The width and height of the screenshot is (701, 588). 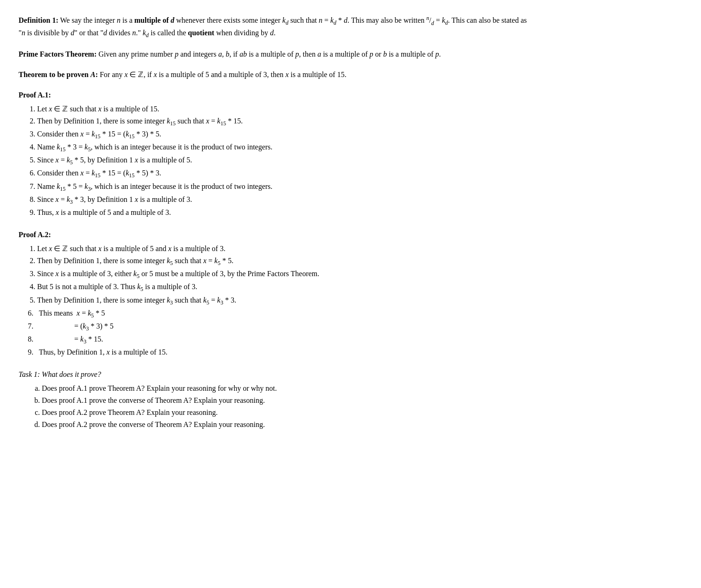 What do you see at coordinates (283, 287) in the screenshot?
I see `proof-a2-step-4: But 5 is not a multiple of 3. Thus k5 is…` at bounding box center [283, 287].